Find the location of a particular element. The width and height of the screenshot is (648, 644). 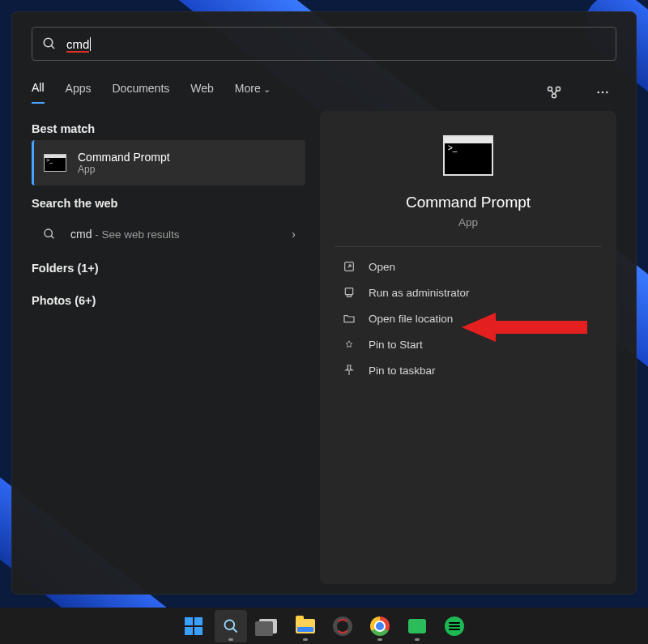

chat-app-button is located at coordinates (417, 626).